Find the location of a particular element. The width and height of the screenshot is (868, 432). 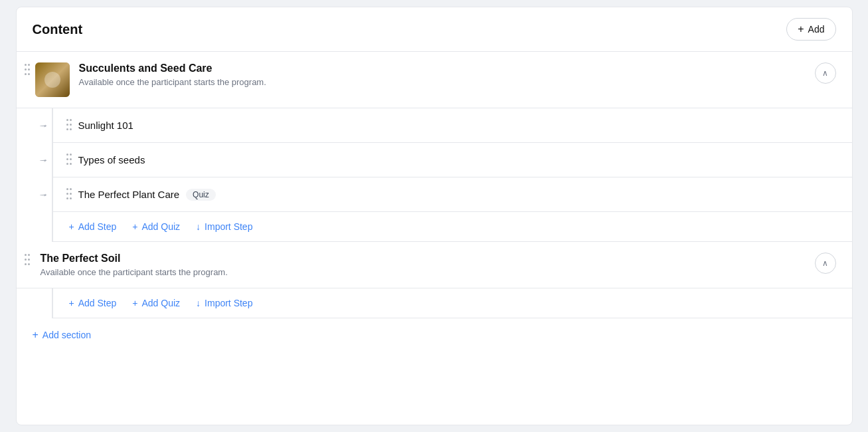

section-name-succulents: Succulents and Seed Care is located at coordinates (447, 68).